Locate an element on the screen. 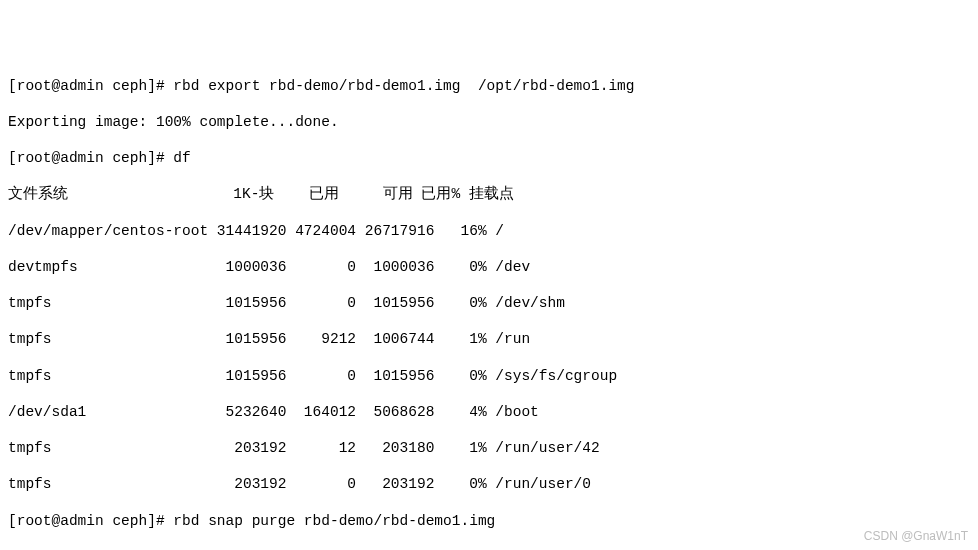  df-header: 文件系统 1K-块 已用 可用 已用% 挂载点 is located at coordinates (489, 194).